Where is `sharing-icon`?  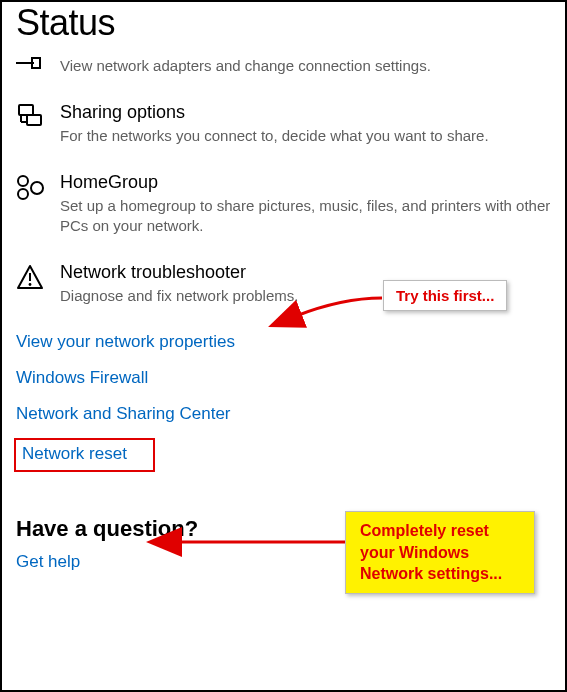
sharing-icon is located at coordinates (38, 117).